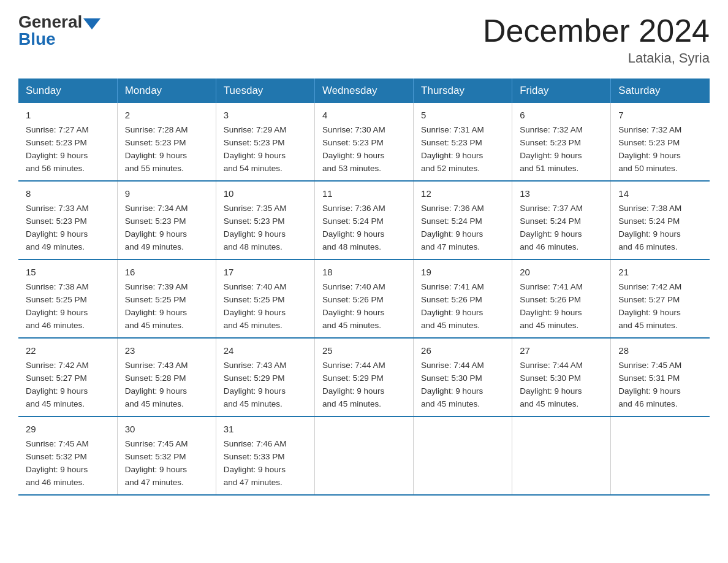  Describe the element at coordinates (661, 91) in the screenshot. I see `col-header-saturday: Saturday` at that location.